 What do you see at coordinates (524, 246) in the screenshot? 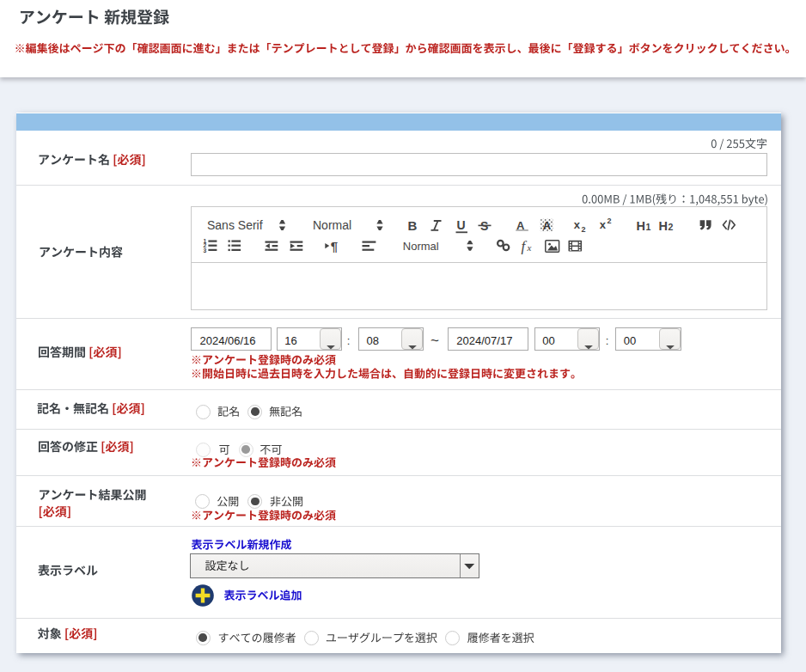
I see `svg-text: f` at bounding box center [524, 246].